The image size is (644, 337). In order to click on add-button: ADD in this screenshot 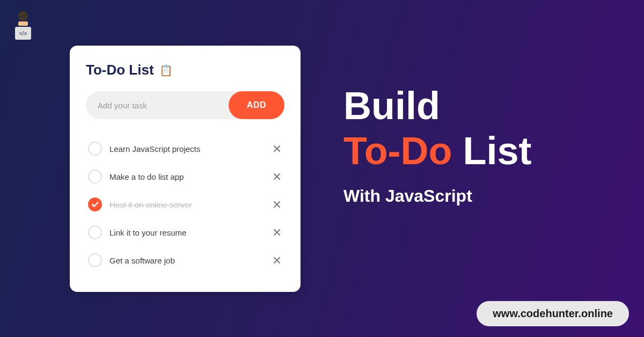, I will do `click(257, 105)`.